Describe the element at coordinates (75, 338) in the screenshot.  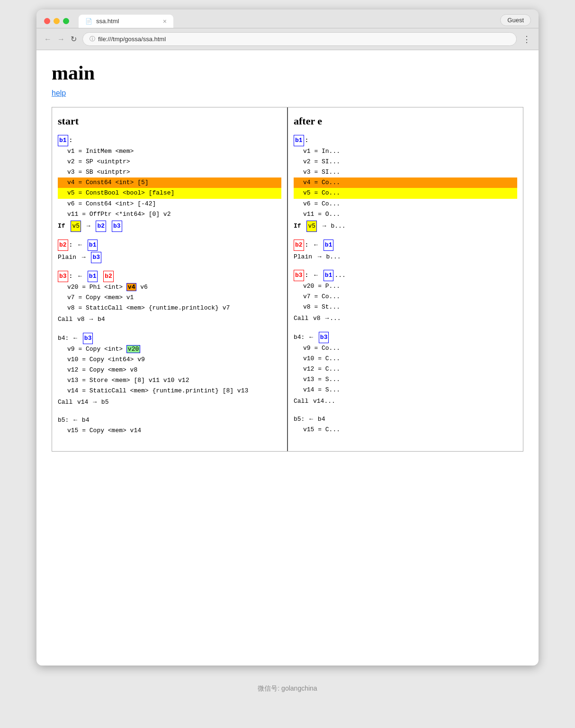
I see `b4-arrow: ←` at that location.